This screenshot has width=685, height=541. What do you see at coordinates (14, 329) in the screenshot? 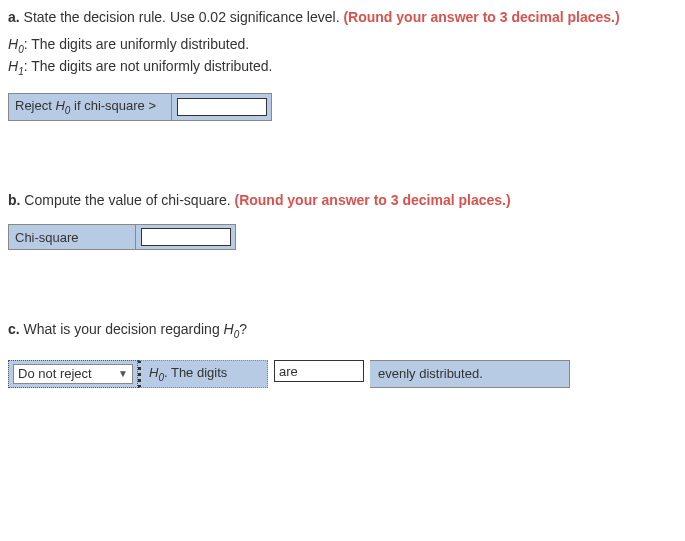
I see `part-c-label: c.` at bounding box center [14, 329].